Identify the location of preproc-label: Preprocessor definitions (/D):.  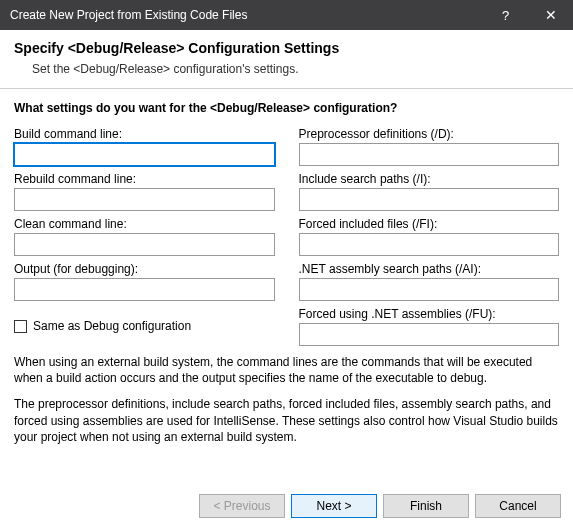
(430, 134).